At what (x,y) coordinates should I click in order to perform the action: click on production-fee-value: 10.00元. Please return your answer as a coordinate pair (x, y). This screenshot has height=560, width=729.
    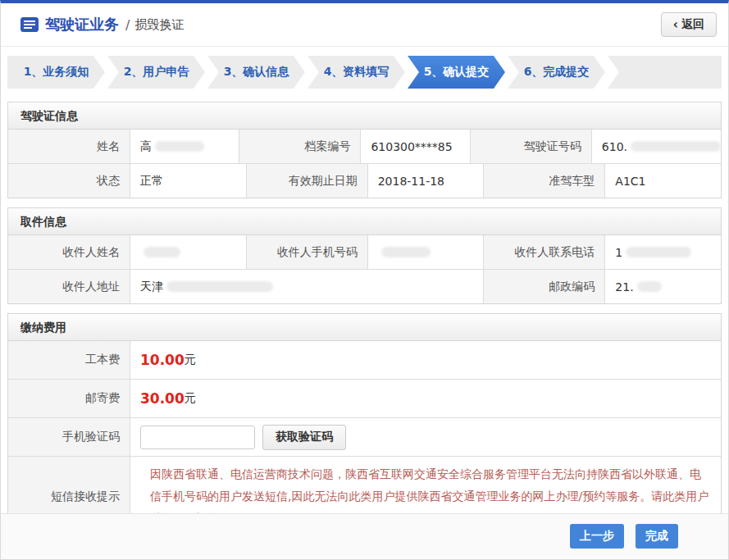
    Looking at the image, I should click on (425, 360).